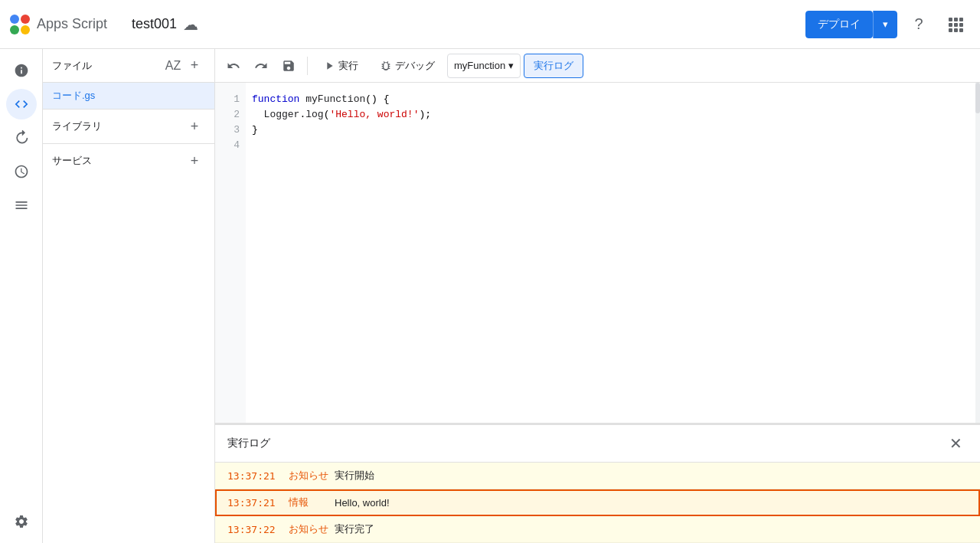 The image size is (980, 543). Describe the element at coordinates (191, 25) in the screenshot. I see `cloud-icon: ☁` at that location.